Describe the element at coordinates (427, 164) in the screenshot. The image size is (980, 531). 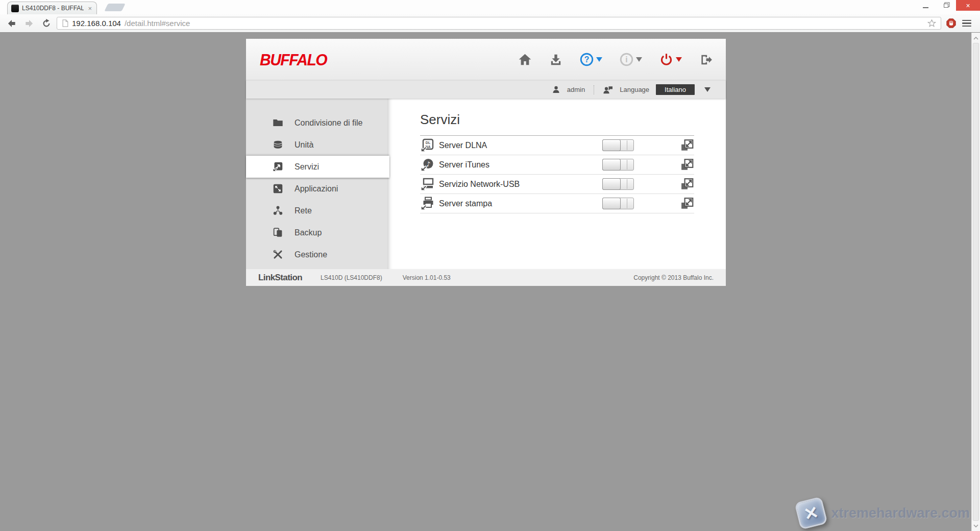
I see `itunes-server-icon: ♪` at that location.